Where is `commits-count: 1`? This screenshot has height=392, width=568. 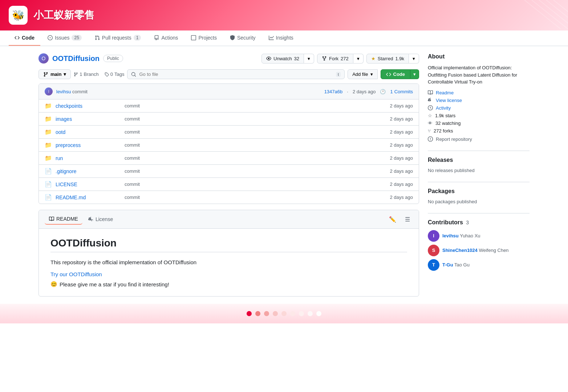 commits-count: 1 is located at coordinates (391, 91).